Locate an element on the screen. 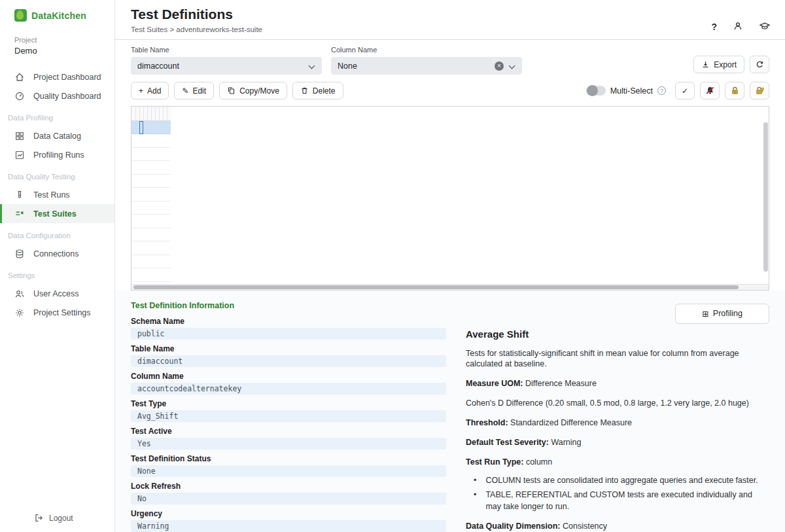 The image size is (785, 532). lock-button is located at coordinates (735, 90).